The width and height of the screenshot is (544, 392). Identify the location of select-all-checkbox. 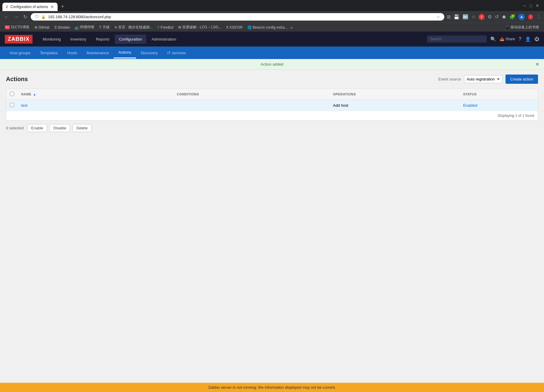
(12, 94).